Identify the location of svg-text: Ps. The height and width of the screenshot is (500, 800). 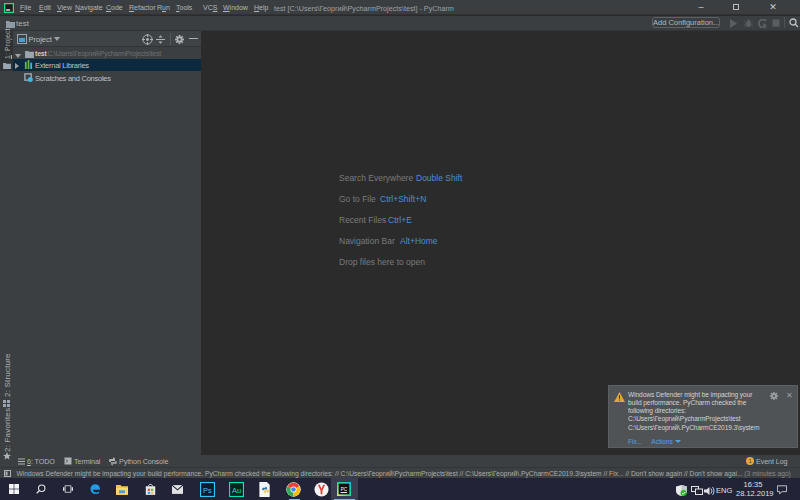
(208, 490).